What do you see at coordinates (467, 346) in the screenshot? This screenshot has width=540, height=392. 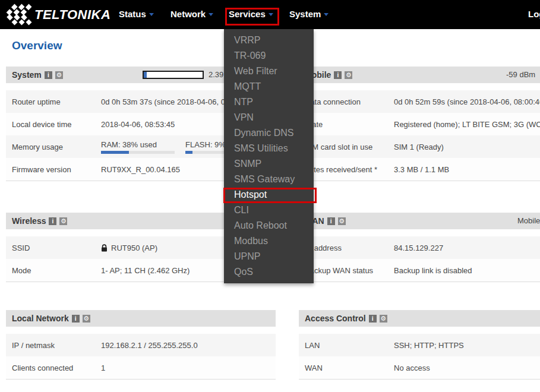 I see `row-value: SSH; HTTP; HTTPS` at bounding box center [467, 346].